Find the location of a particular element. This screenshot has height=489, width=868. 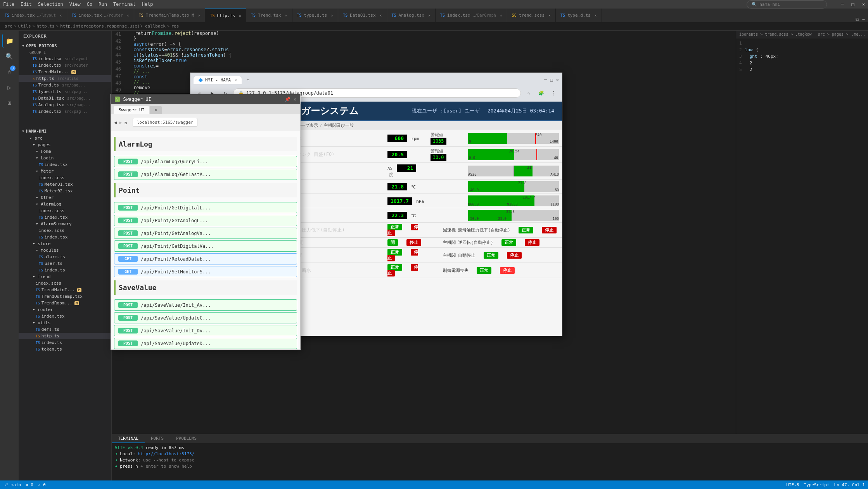

folder-login: ▾ Login is located at coordinates (65, 158).